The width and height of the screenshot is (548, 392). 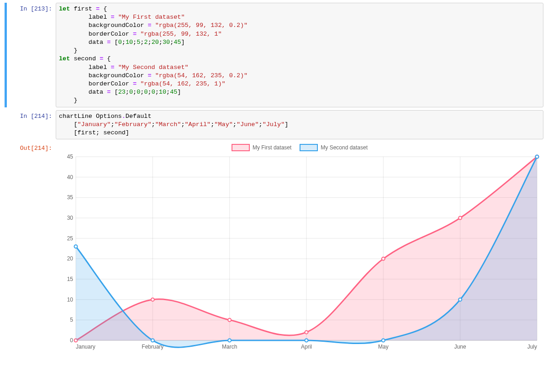 What do you see at coordinates (70, 218) in the screenshot?
I see `y-tick-label: 30` at bounding box center [70, 218].